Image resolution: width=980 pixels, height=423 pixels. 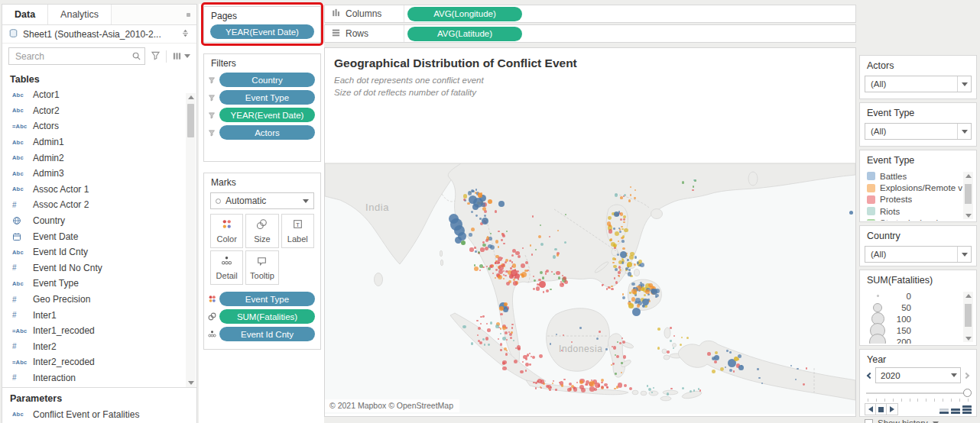 What do you see at coordinates (99, 315) in the screenshot?
I see `field-row: #Inter1` at bounding box center [99, 315].